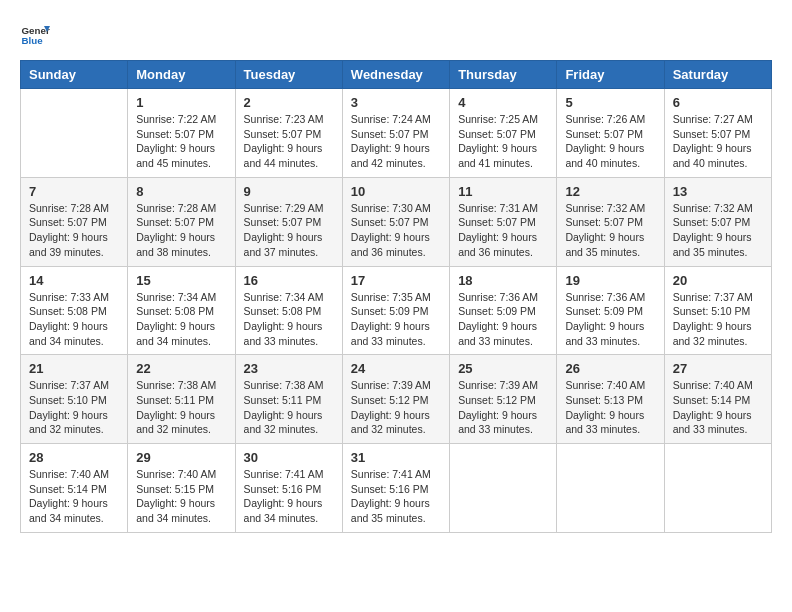 The height and width of the screenshot is (612, 792). Describe the element at coordinates (610, 310) in the screenshot. I see `calendar-cell: 19 Sunrise: 7:36 AMSunset: 5:09 PMDaylig…` at that location.